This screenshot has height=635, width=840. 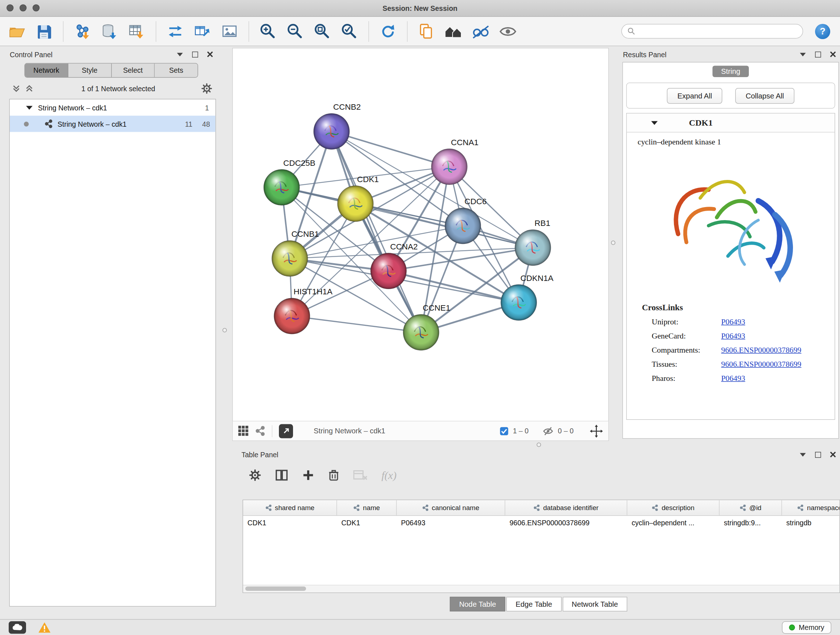 What do you see at coordinates (567, 508) in the screenshot?
I see `column-header: database identifier` at bounding box center [567, 508].